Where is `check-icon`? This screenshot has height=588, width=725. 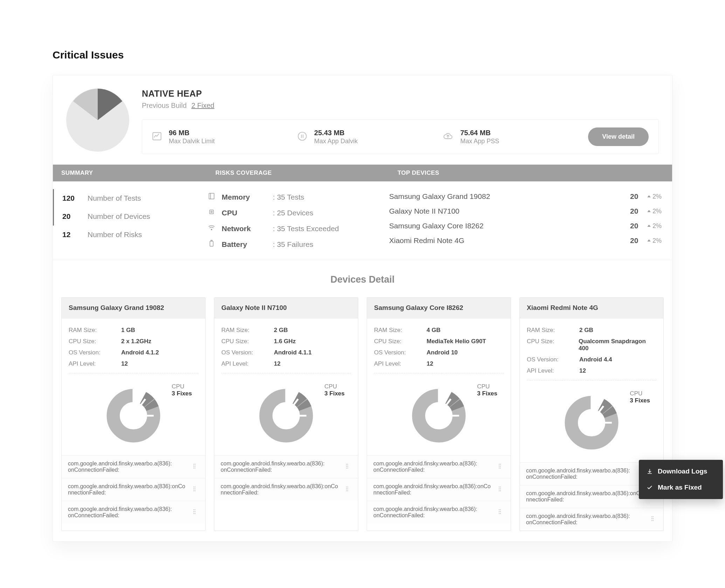 check-icon is located at coordinates (650, 487).